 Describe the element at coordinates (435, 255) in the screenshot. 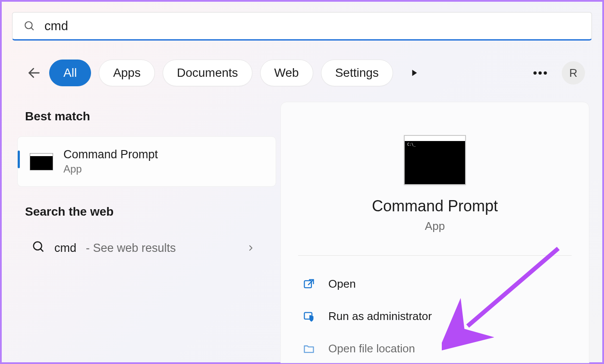

I see `divider` at that location.